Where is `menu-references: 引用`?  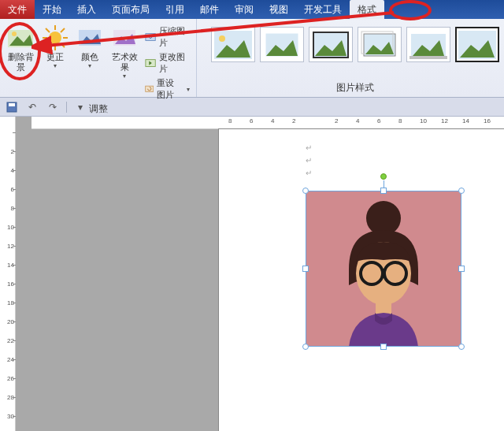 menu-references: 引用 is located at coordinates (175, 9).